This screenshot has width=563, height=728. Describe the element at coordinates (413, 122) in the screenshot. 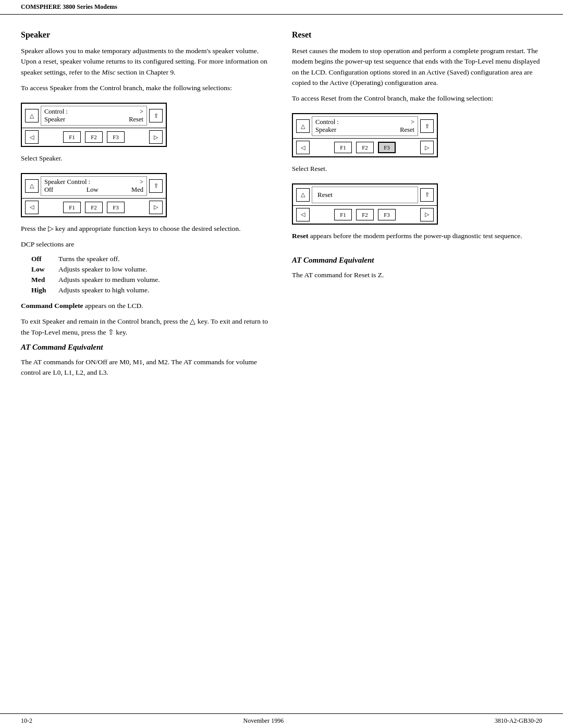

I see `rpanel1-arrow-right: >` at that location.